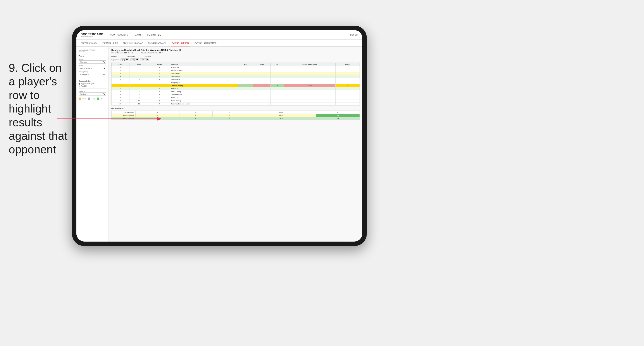 Image resolution: width=644 pixels, height=346 pixels. Describe the element at coordinates (39, 109) in the screenshot. I see `instruction-text: 9. Click on a player's row to highlight …` at that location.